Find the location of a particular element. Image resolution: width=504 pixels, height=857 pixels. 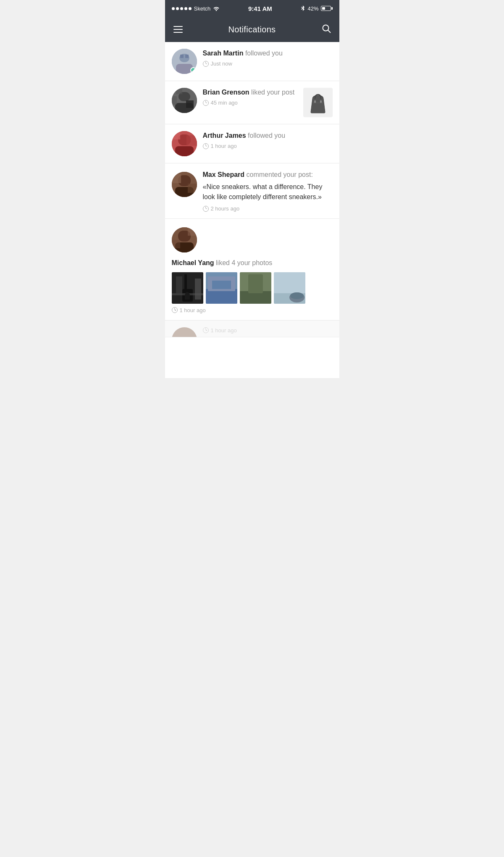

notification-text: Arthur James followed you is located at coordinates (268, 136).